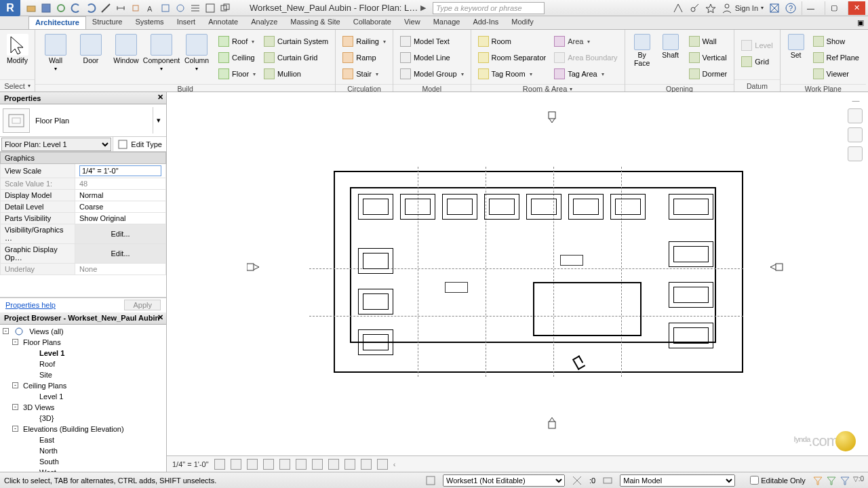 This screenshot has height=488, width=868. I want to click on key-icon, so click(694, 8).